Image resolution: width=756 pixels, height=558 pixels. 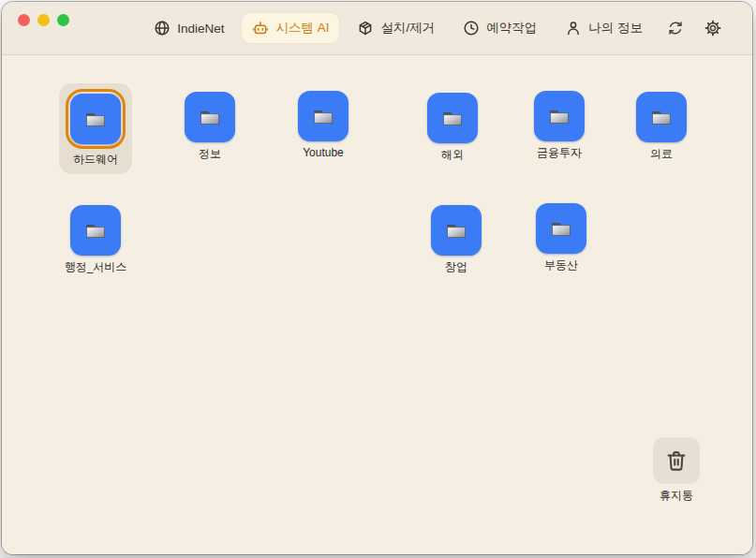 What do you see at coordinates (24, 21) in the screenshot?
I see `close-button` at bounding box center [24, 21].